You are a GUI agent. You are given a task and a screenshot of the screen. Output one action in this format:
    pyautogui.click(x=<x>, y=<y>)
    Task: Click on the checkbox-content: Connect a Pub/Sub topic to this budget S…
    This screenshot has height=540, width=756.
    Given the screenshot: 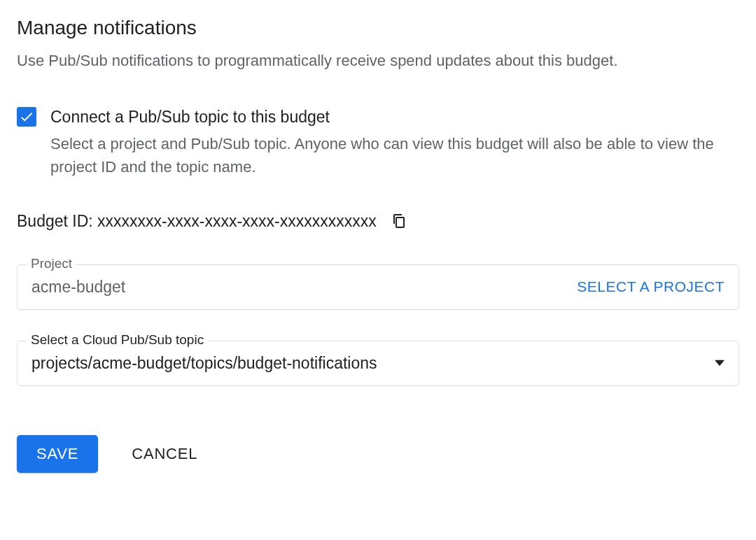 What is the action you would take?
    pyautogui.click(x=395, y=142)
    